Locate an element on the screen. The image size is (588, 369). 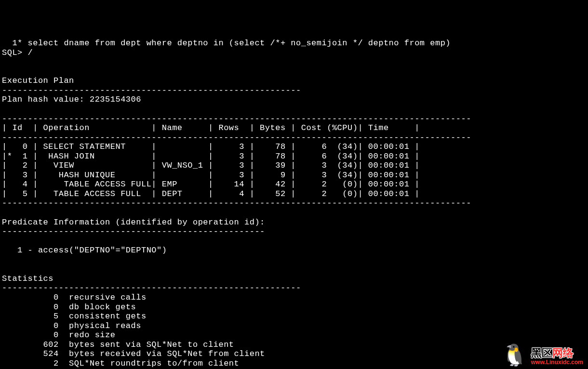
stat-line: 2 SQL*Net roundtrips to/from client is located at coordinates (120, 363).